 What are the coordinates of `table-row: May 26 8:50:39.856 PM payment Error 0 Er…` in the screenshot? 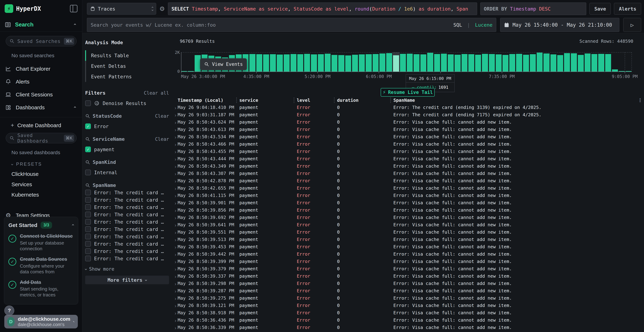 It's located at (408, 210).